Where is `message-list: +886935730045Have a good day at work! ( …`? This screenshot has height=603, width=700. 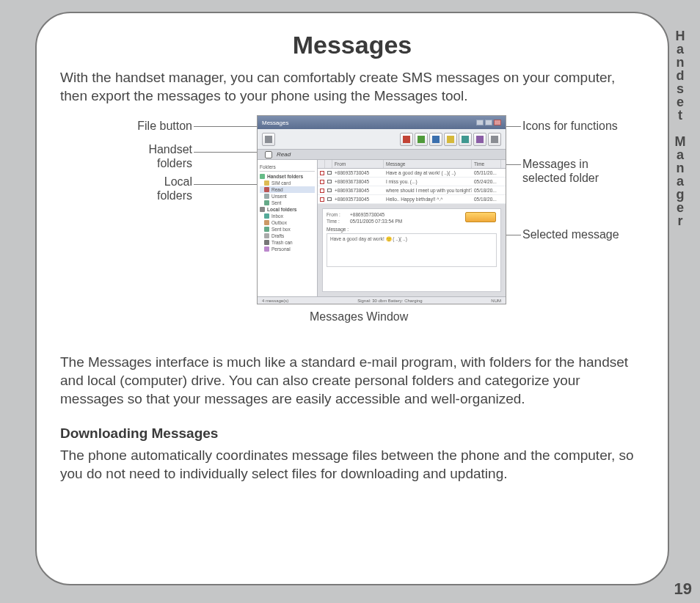
message-list: +886935730045Have a good day at work! ( … is located at coordinates (412, 186).